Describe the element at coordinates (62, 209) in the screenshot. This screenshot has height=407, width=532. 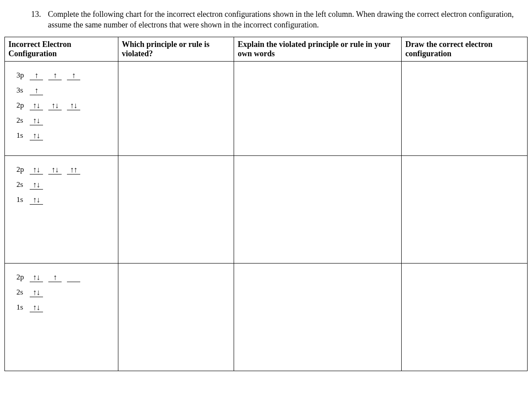
I see `incorrect-config-cell: 2p↑↓↑↓↑↑2s↑↓1s↑↓` at that location.